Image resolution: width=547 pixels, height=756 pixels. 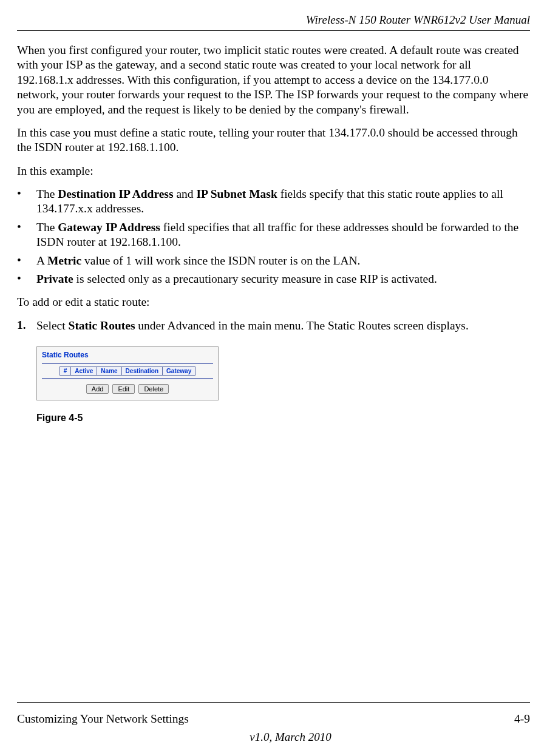 What do you see at coordinates (273, 80) in the screenshot?
I see `paragraph-intro: When you first configured your router, t…` at bounding box center [273, 80].